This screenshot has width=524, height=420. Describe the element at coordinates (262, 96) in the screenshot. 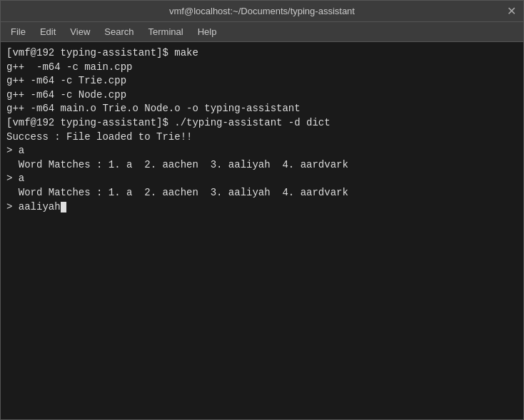

I see `terminal-line: g++ -m64 -c Node.cpp` at that location.